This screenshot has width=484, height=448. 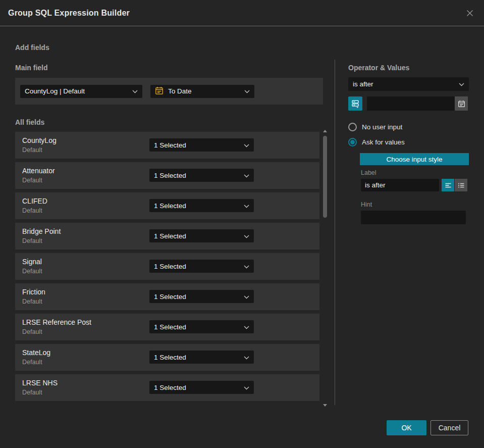 I want to click on field-row-signal: Signal Default 1 Selected, so click(x=168, y=267).